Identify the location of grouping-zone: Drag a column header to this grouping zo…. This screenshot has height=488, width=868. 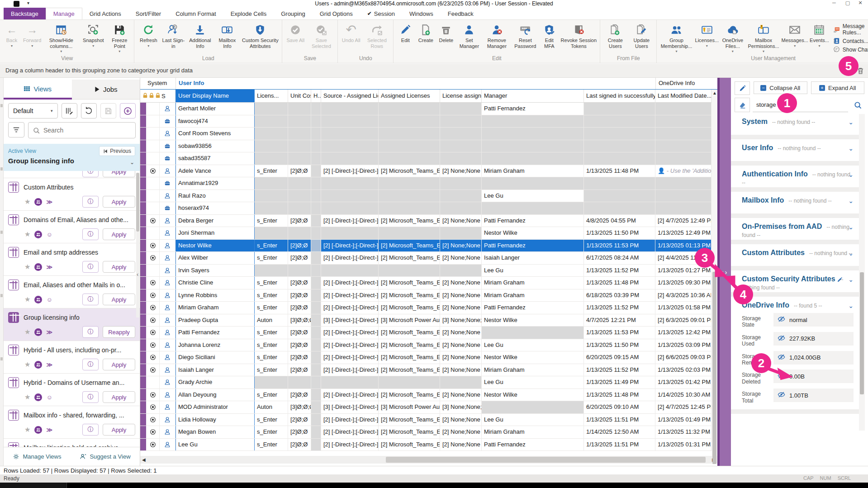
(434, 71).